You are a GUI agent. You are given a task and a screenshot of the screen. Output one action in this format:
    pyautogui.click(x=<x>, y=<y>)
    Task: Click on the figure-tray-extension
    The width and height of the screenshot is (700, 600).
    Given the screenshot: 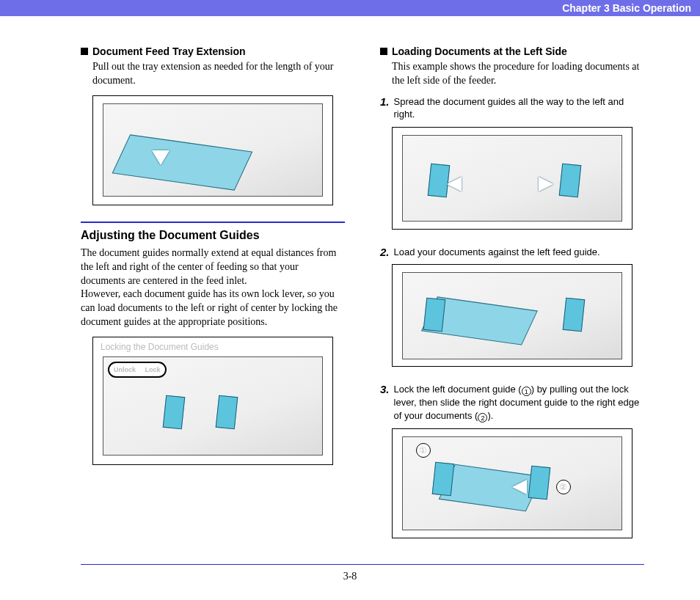 What is the action you would take?
    pyautogui.click(x=213, y=150)
    